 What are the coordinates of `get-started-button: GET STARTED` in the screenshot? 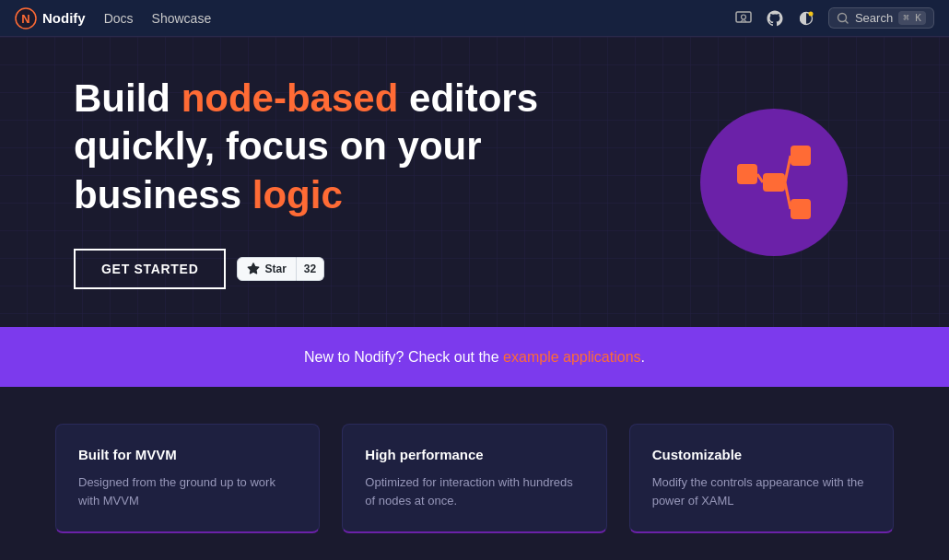 It's located at (149, 269).